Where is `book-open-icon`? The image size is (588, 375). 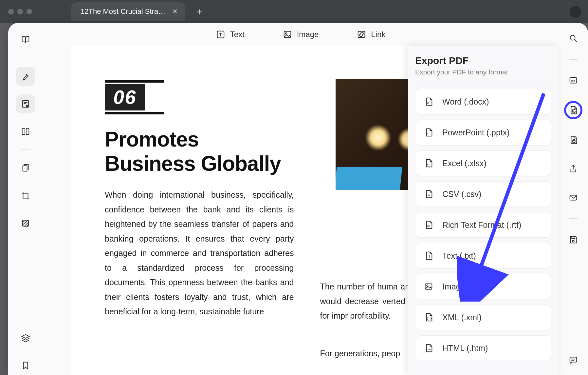 book-open-icon is located at coordinates (26, 40).